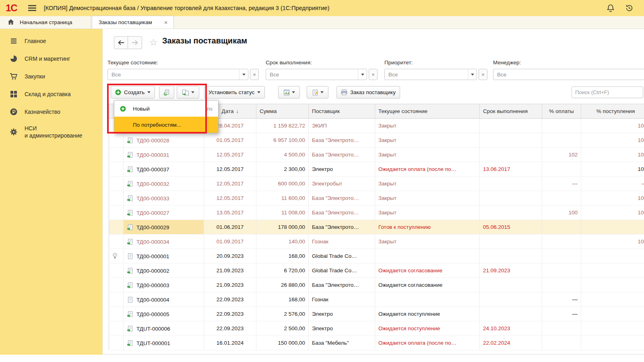 The width and height of the screenshot is (644, 362). I want to click on order-number-cell: ТДUT-000001, so click(164, 343).